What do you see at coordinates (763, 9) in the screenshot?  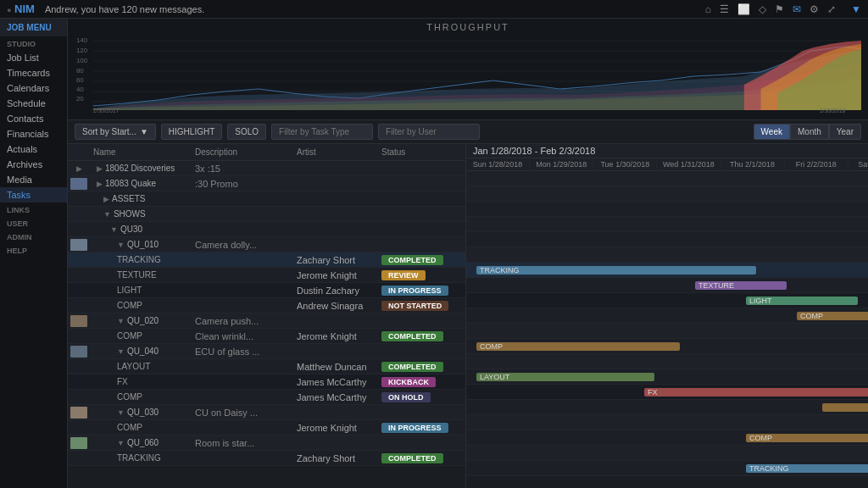 I see `bell-icon: ◇` at bounding box center [763, 9].